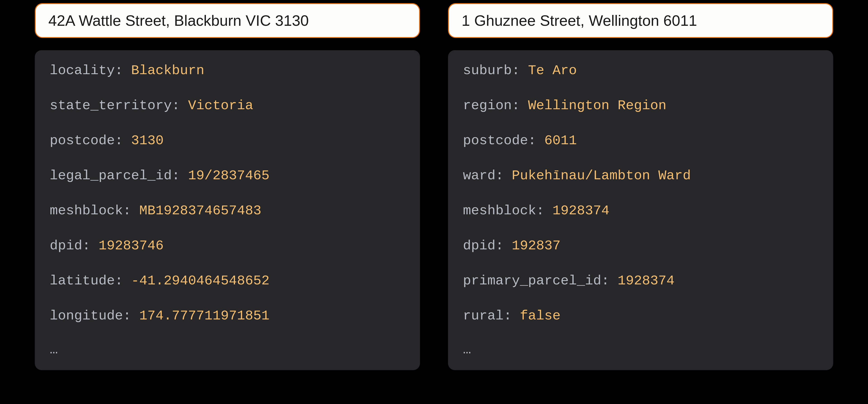  What do you see at coordinates (643, 70) in the screenshot?
I see `result-row: suburb: Te Aro` at bounding box center [643, 70].